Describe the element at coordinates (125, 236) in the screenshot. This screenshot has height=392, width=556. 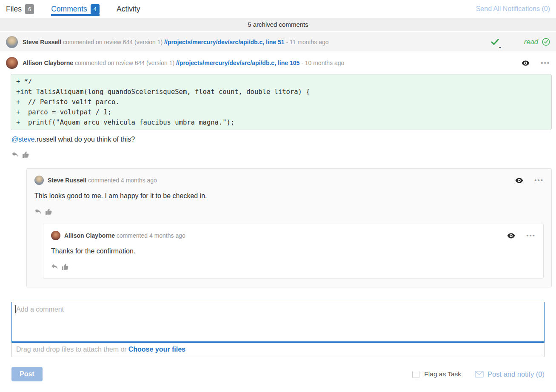
I see `reply-meta: Allison Clayborne commented 4 months ago` at that location.